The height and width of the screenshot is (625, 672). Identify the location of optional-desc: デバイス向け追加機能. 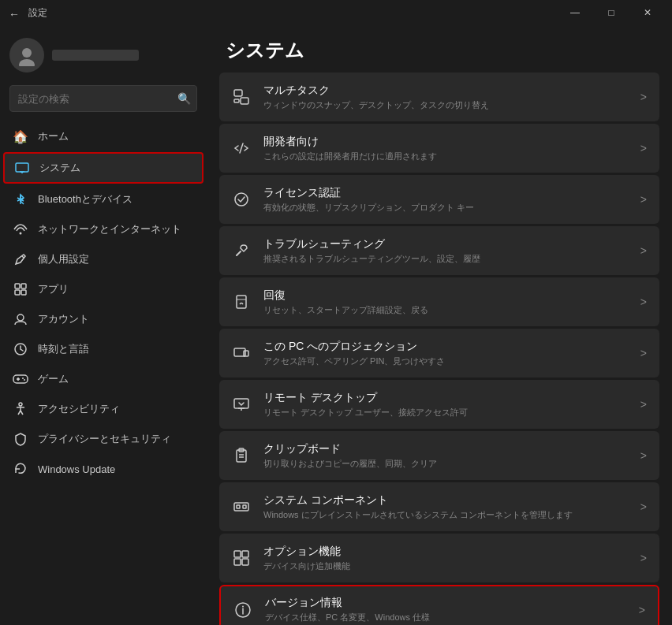
(446, 566).